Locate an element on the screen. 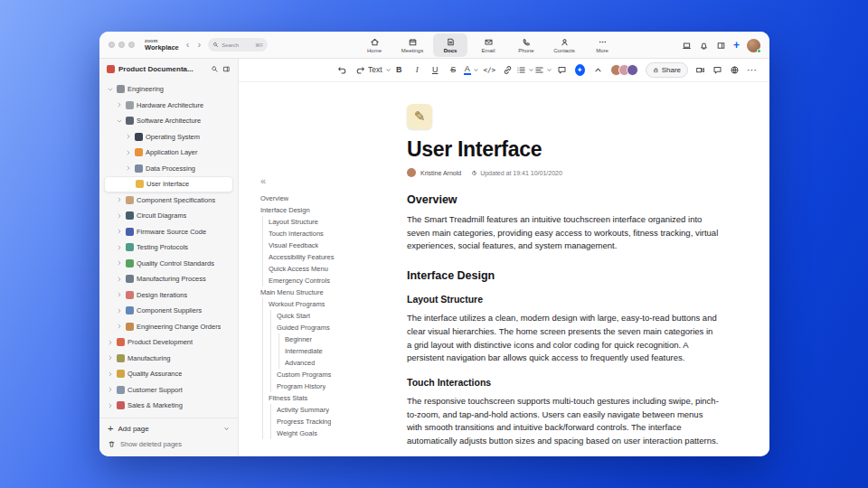  show-deleted-pages-button: Show deleted pages is located at coordinates (168, 445).